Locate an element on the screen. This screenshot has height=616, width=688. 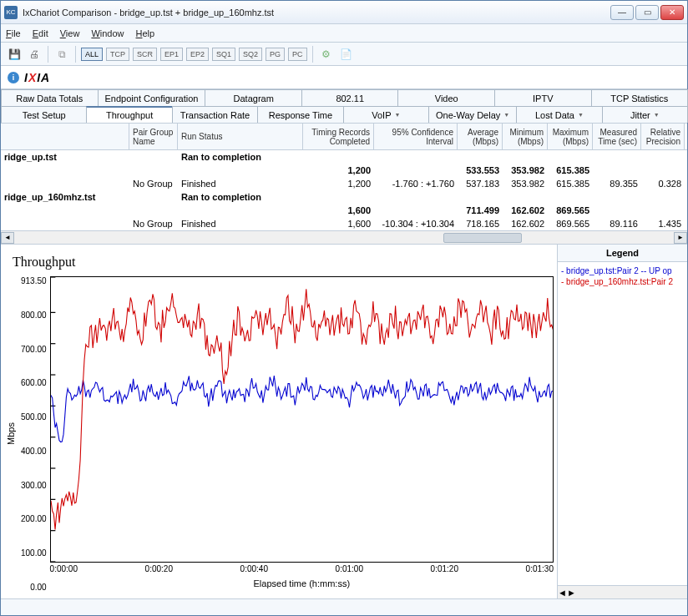
table-row: No GroupFinished1,600-10.304 : +10.30471… is located at coordinates (344, 224).